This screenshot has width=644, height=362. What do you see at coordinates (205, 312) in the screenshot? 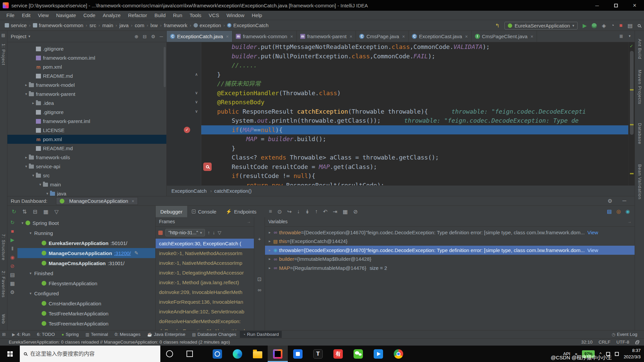
I see `stack-frame: invokeAndHandle:102, ServletInvocab` at bounding box center [205, 312].